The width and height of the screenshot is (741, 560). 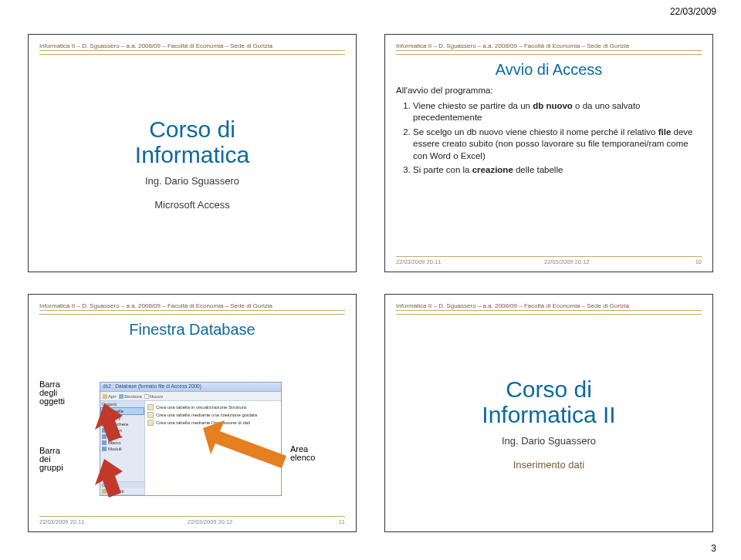 I want to click on callout-barra-gruppi: Barra dei gruppi, so click(x=51, y=460).